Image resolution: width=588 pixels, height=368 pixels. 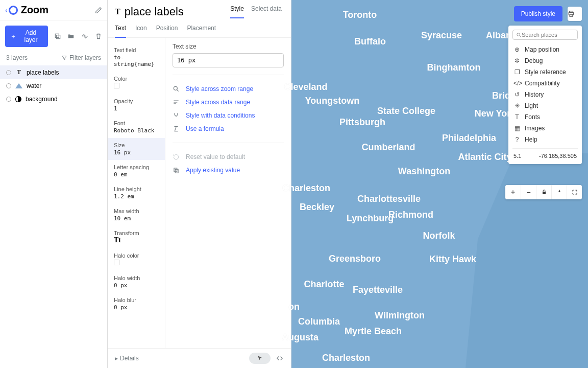 I want to click on color-swatch-icon, so click(x=116, y=263).